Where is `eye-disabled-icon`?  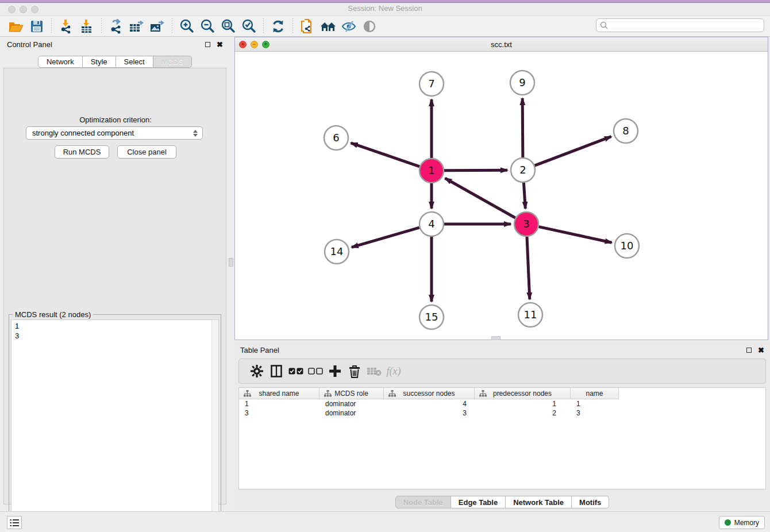
eye-disabled-icon is located at coordinates (369, 26).